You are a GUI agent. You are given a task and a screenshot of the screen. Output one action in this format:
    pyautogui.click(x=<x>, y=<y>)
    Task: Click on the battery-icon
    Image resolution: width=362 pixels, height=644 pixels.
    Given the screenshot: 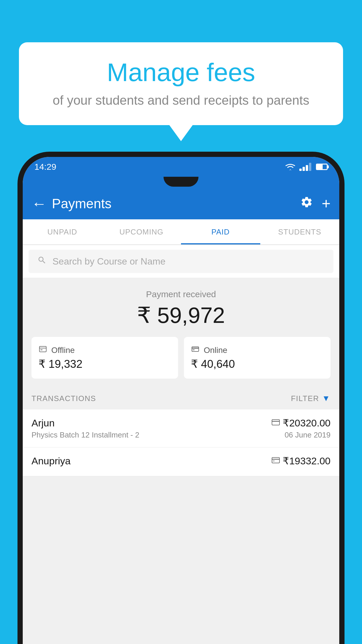 What is the action you would take?
    pyautogui.click(x=322, y=167)
    